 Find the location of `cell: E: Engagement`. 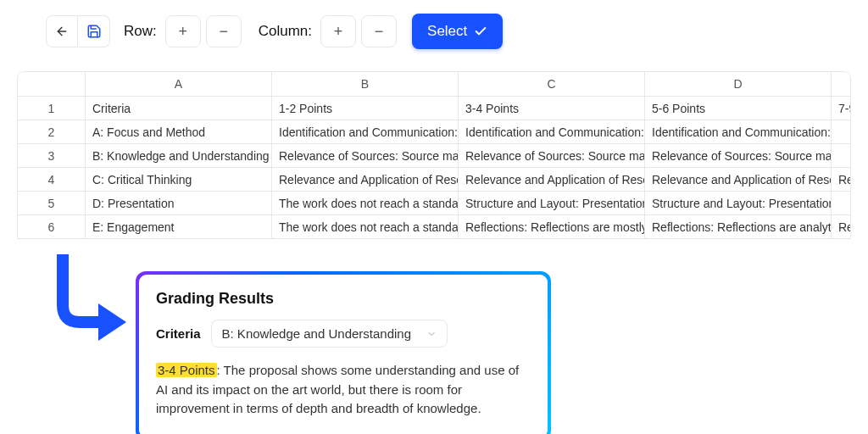

cell: E: Engagement is located at coordinates (179, 227).